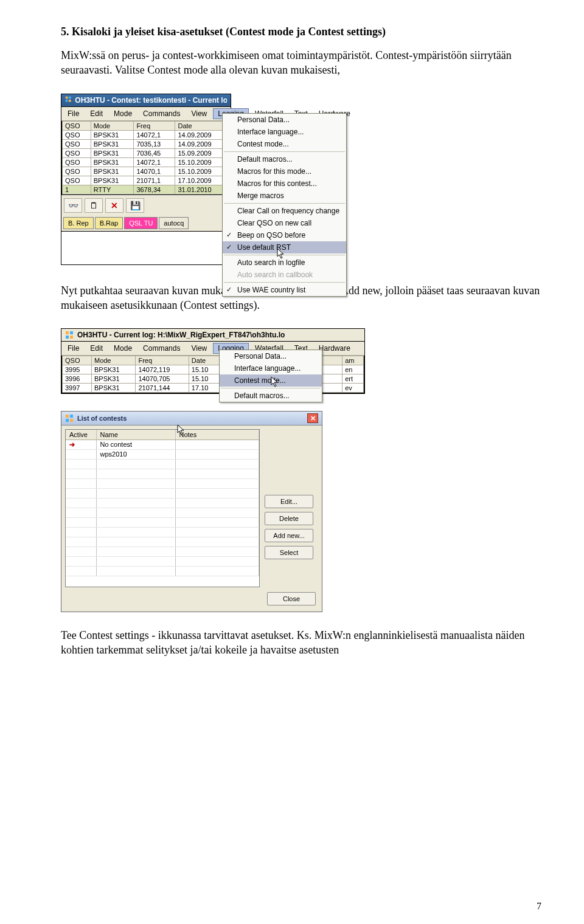  I want to click on table-row: wps2010, so click(162, 454).